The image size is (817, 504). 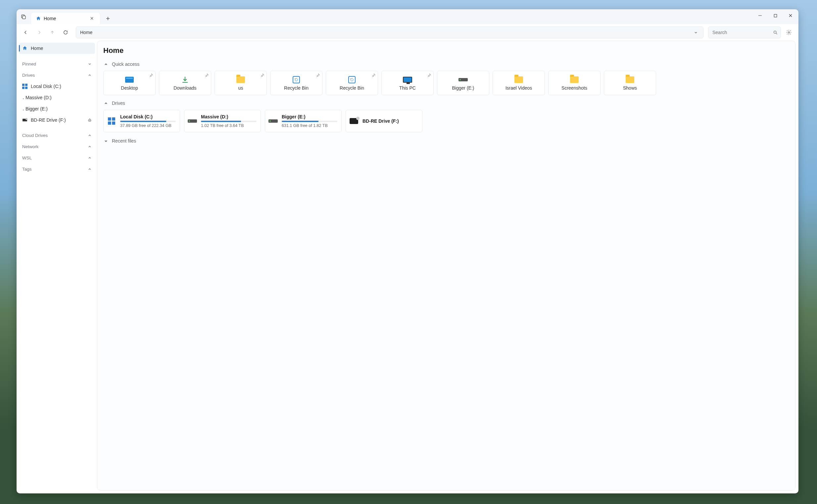 I want to click on sidebar-section-tags: Tags, so click(x=57, y=169).